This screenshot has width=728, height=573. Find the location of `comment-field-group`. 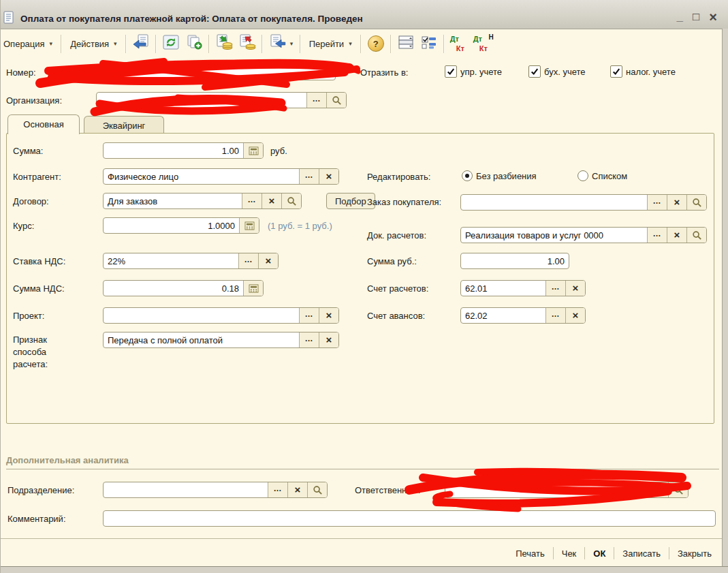

comment-field-group is located at coordinates (409, 518).